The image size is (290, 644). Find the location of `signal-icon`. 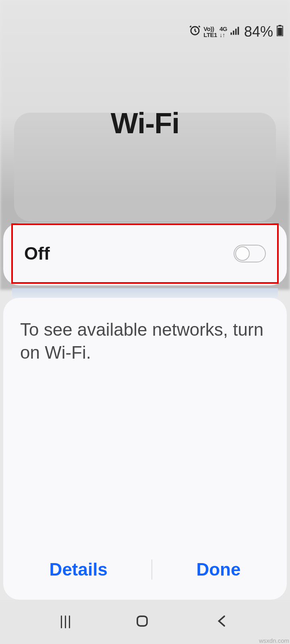

signal-icon is located at coordinates (235, 32).